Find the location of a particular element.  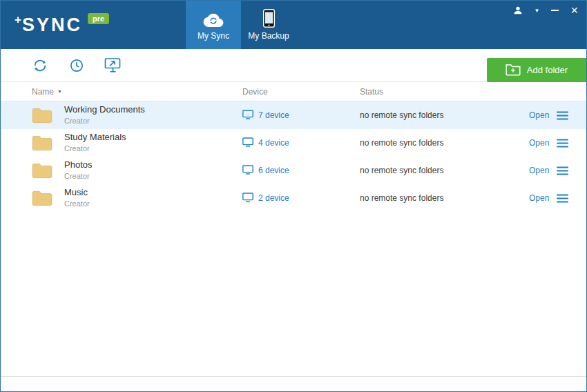

column-header-device: Device is located at coordinates (301, 92).